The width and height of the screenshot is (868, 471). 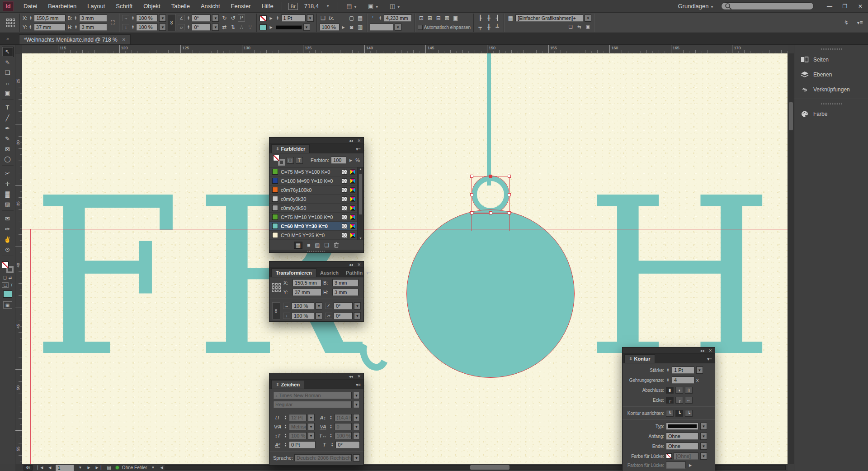 What do you see at coordinates (277, 288) in the screenshot?
I see `reference-point-proxy` at bounding box center [277, 288].